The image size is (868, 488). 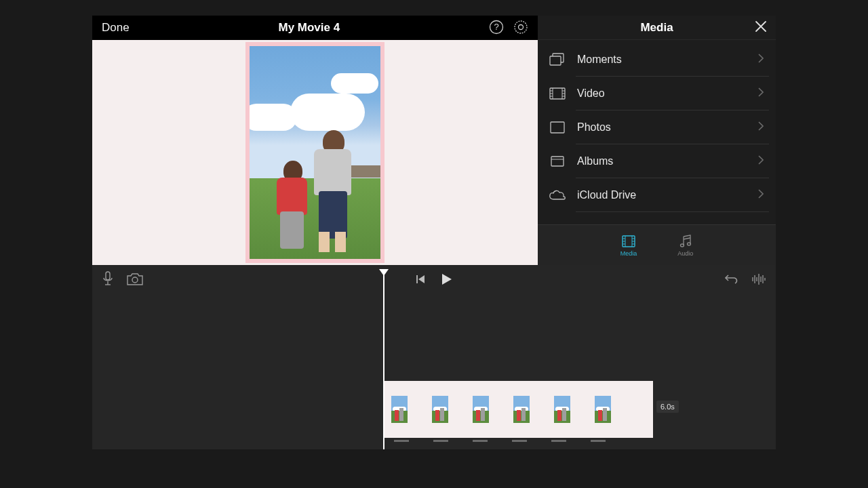 What do you see at coordinates (115, 28) in the screenshot?
I see `done-button: Done` at bounding box center [115, 28].